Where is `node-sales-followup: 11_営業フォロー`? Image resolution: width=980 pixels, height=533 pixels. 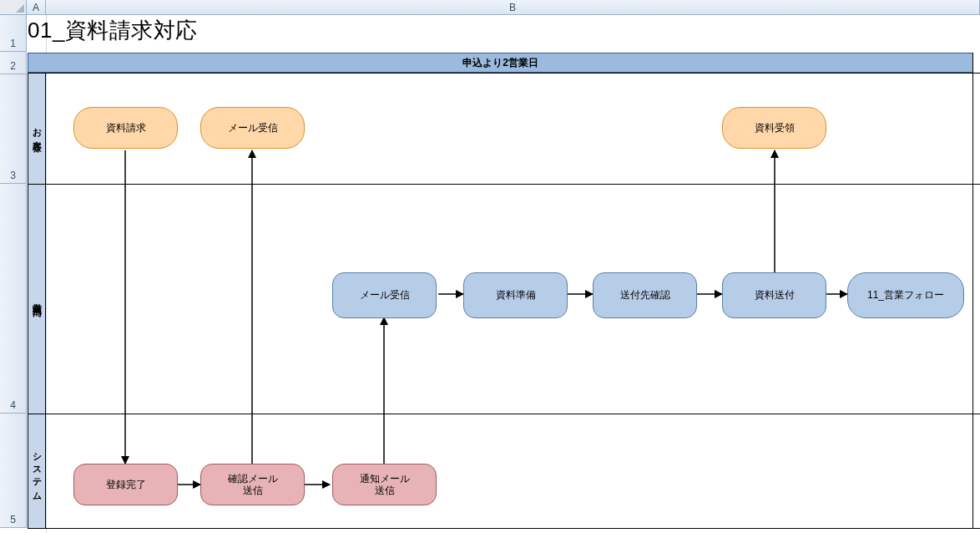
node-sales-followup: 11_営業フォロー is located at coordinates (906, 296).